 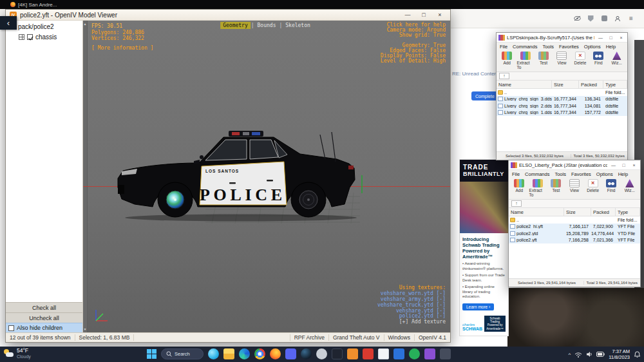 What do you see at coordinates (44, 26) in the screenshot?
I see `tree-root-pack-police2: pack/police2` at bounding box center [44, 26].